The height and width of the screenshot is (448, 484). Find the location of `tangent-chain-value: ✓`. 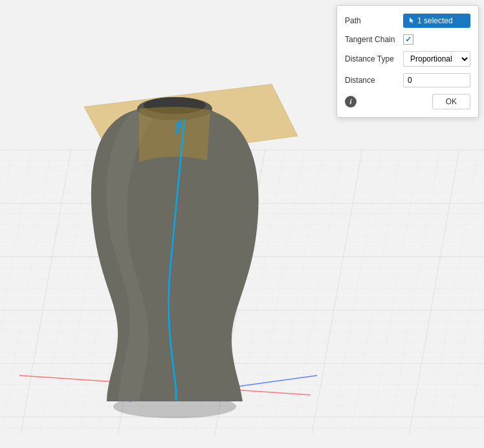

tangent-chain-value: ✓ is located at coordinates (437, 39).